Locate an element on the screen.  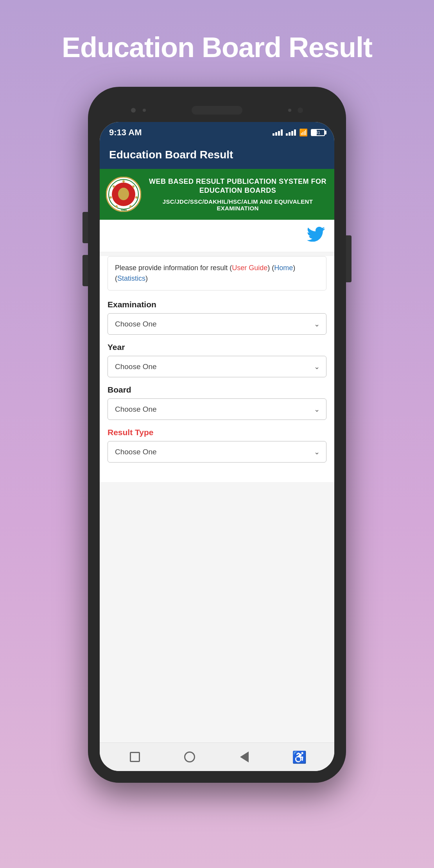
bar2b is located at coordinates (289, 134).